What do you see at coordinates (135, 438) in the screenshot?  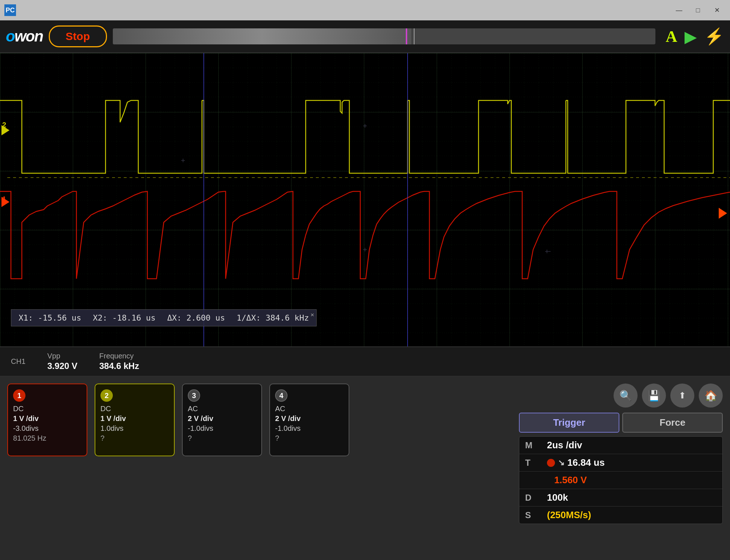 I see `ch2-extra: ?` at bounding box center [135, 438].